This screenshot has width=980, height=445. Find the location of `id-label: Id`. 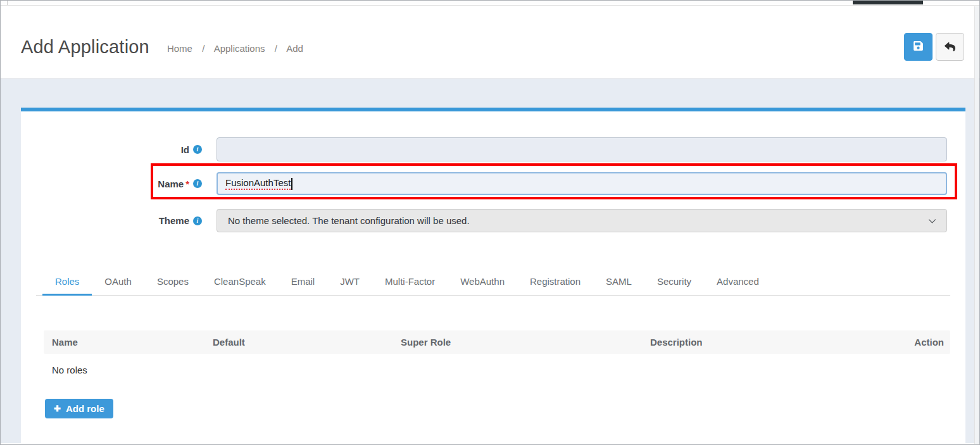

id-label: Id is located at coordinates (185, 149).